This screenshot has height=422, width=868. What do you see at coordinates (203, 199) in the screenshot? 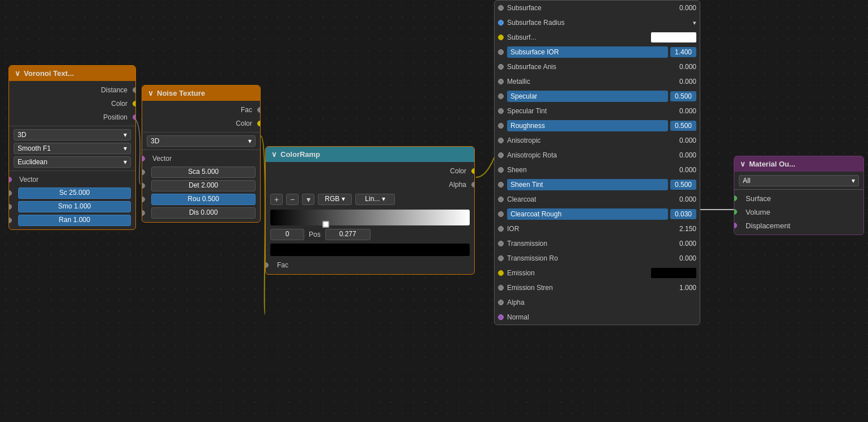
I see `noise-roughness-field: Rou 0.500` at bounding box center [203, 199].